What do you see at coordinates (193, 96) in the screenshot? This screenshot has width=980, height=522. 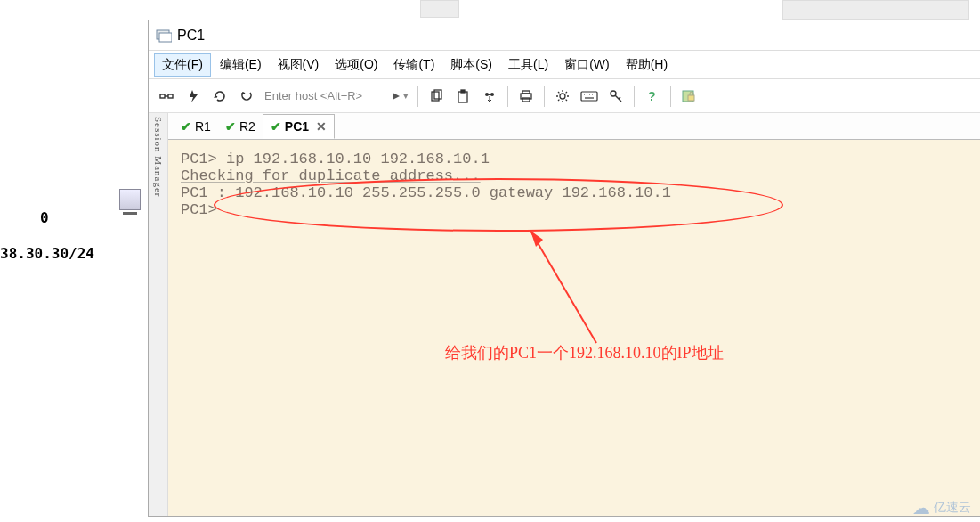 I see `quick-connect-icon` at bounding box center [193, 96].